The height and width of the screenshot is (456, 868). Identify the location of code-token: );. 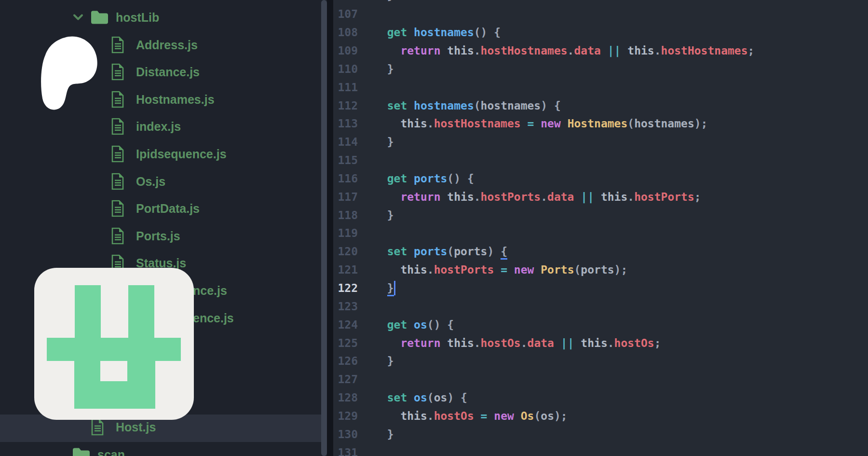
(701, 124).